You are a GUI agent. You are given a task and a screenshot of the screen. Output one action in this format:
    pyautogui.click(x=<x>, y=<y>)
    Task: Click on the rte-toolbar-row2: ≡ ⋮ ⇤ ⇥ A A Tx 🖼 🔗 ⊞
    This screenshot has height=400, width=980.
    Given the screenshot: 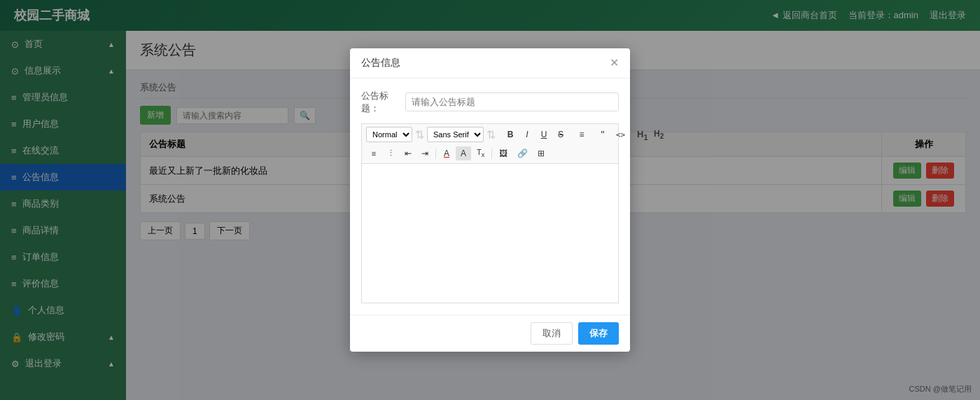 What is the action you would take?
    pyautogui.click(x=490, y=153)
    